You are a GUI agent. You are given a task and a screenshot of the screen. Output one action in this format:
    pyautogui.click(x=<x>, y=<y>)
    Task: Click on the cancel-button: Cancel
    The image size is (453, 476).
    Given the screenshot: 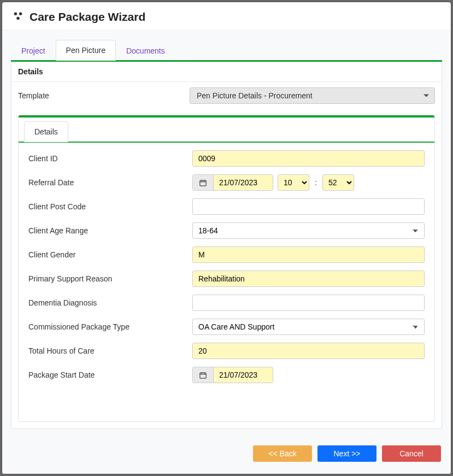 What is the action you would take?
    pyautogui.click(x=411, y=454)
    